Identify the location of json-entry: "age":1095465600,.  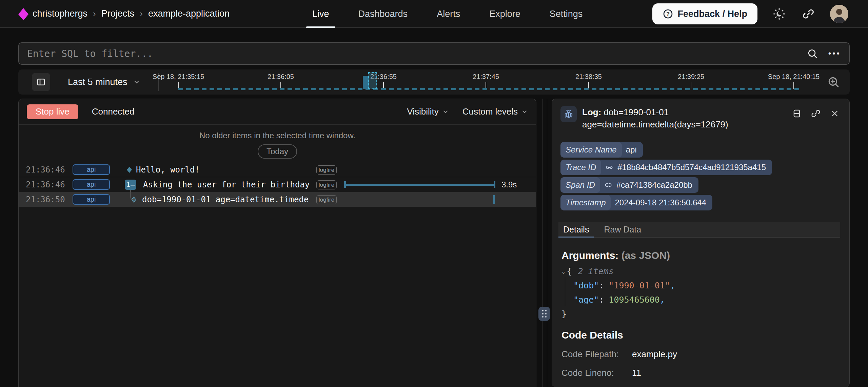
(618, 300).